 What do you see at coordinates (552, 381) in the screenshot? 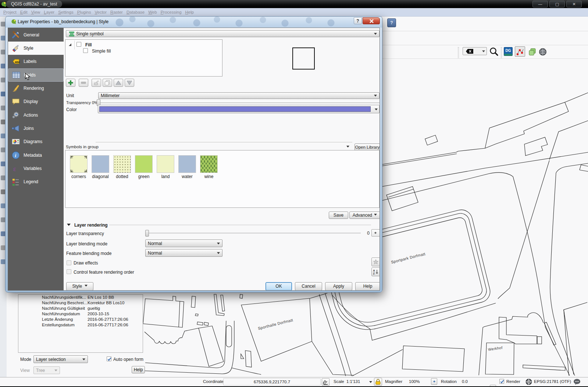
I see `crs-label: EPSG:21781 (OTF)` at bounding box center [552, 381].